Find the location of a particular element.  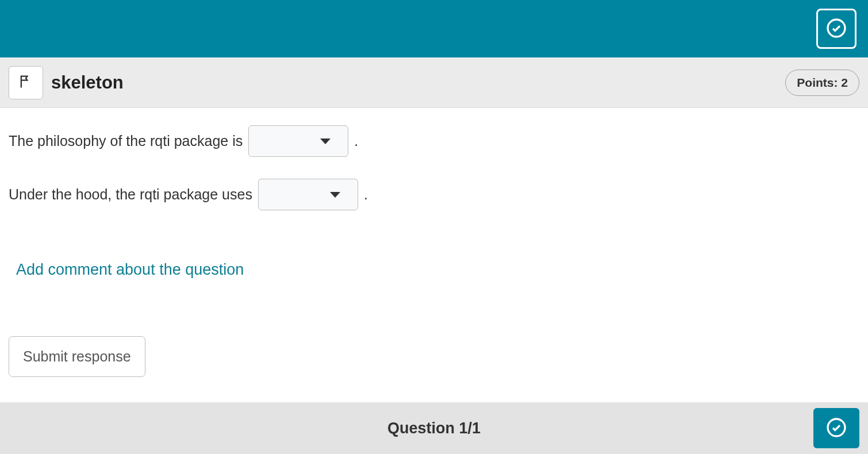

submit-response-button: Submit response is located at coordinates (77, 356).